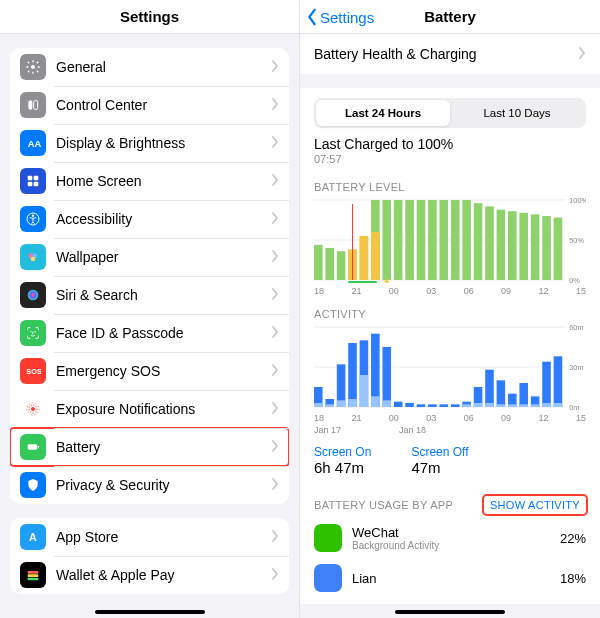 Image resolution: width=600 pixels, height=618 pixels. Describe the element at coordinates (342, 468) in the screenshot. I see `screen-on-value: 6h 47m` at that location.